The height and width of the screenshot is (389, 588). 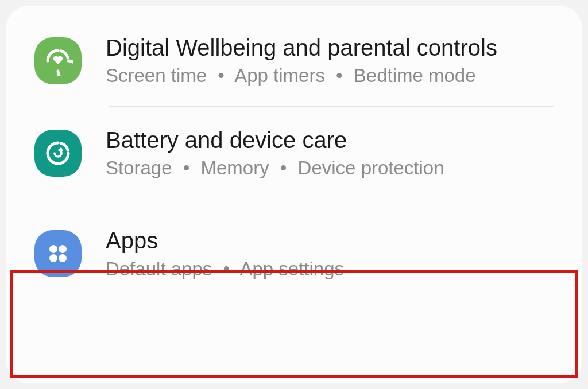 What do you see at coordinates (225, 241) in the screenshot?
I see `settings-item-title: Apps` at bounding box center [225, 241].